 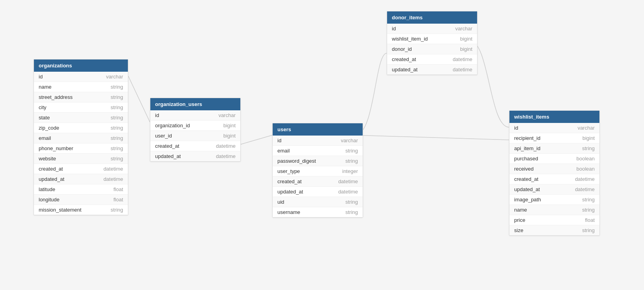 What do you see at coordinates (81, 190) in the screenshot?
I see `table-row: latitudefloat` at bounding box center [81, 190].